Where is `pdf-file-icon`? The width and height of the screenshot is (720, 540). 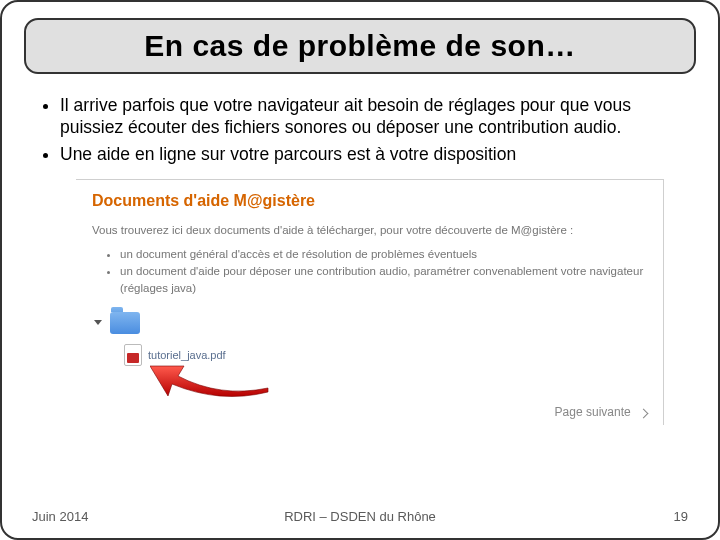 pdf-file-icon is located at coordinates (133, 355).